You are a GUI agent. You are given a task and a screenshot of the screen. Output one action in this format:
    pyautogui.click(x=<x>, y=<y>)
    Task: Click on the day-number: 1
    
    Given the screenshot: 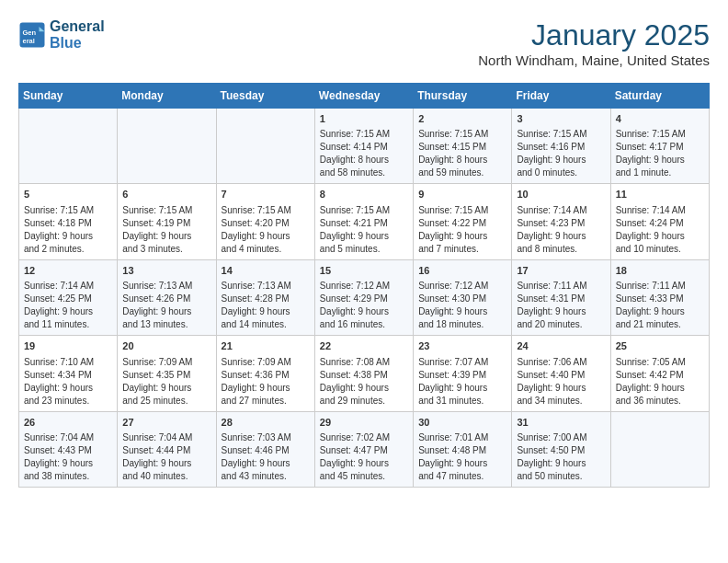 What is the action you would take?
    pyautogui.click(x=364, y=120)
    